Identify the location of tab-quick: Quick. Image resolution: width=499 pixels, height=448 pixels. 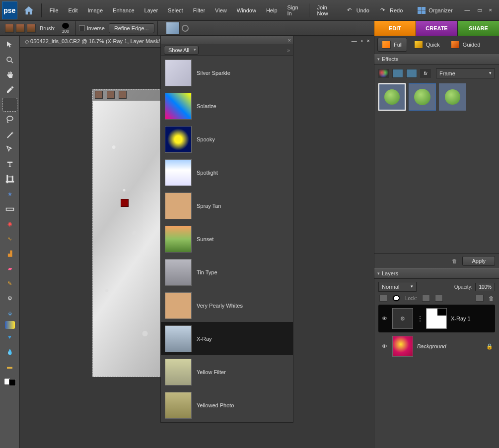
(427, 45).